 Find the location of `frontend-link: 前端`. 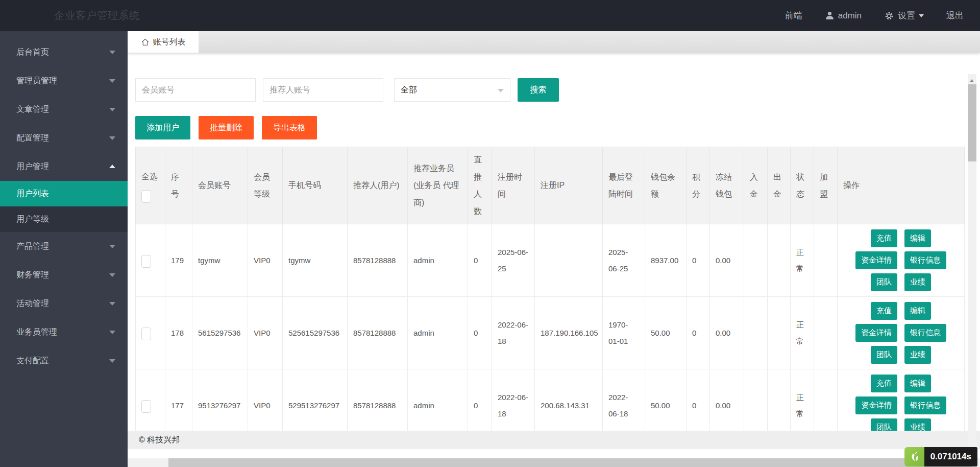

frontend-link: 前端 is located at coordinates (794, 15).